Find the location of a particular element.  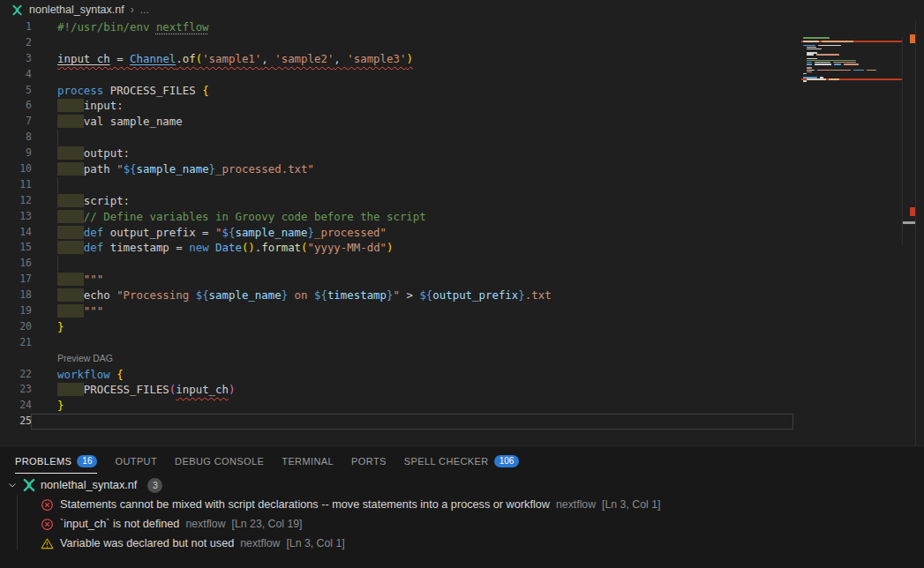

line-number: 24 is located at coordinates (16, 406).